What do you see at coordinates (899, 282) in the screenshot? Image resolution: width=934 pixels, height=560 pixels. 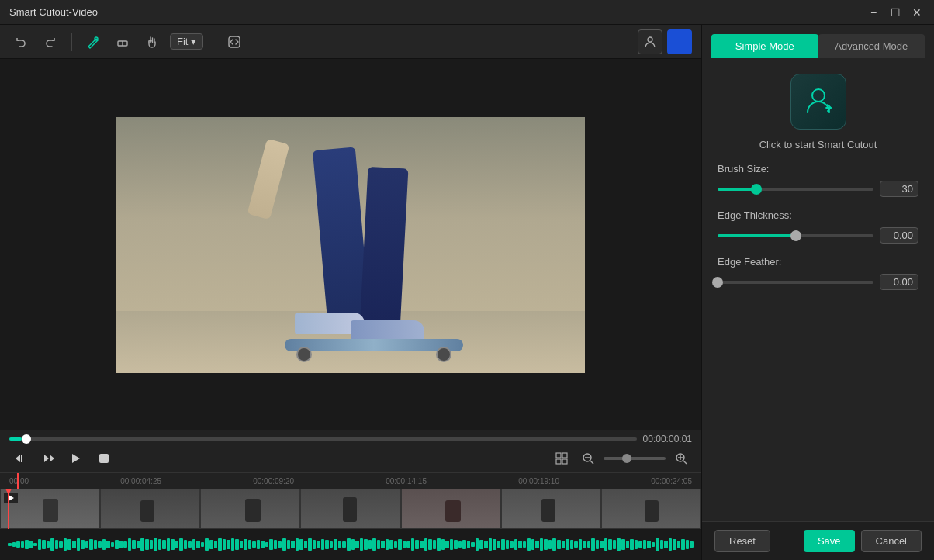 I see `edge-feather-value: 0.00` at bounding box center [899, 282].